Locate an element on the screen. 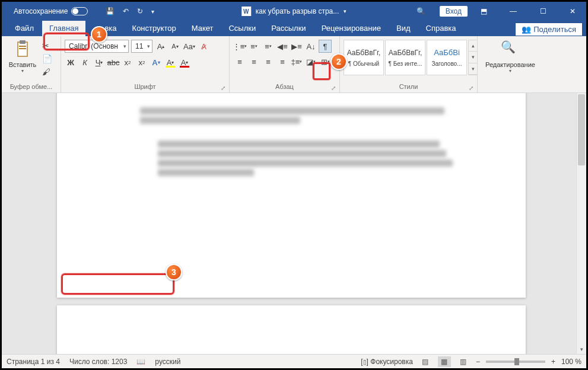 The width and height of the screenshot is (588, 370). style-normal: АаБбВвГг, ¶ Обычный is located at coordinates (364, 58).